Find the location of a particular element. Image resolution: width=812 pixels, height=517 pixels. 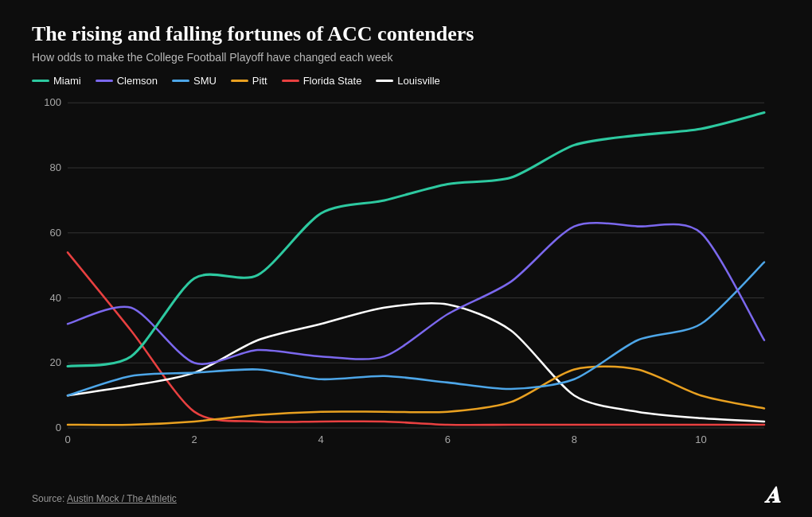

svg-text: 8 is located at coordinates (575, 439).